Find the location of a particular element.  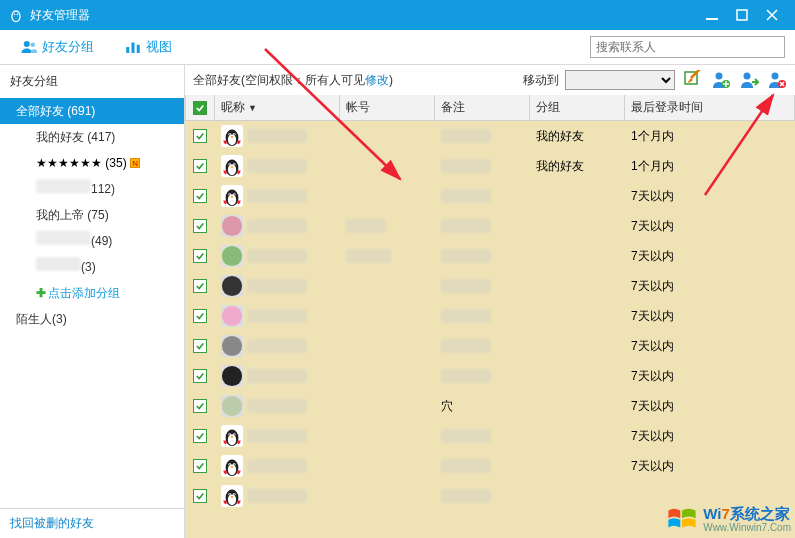

recover-link: 找回被删的好友 is located at coordinates (52, 523).